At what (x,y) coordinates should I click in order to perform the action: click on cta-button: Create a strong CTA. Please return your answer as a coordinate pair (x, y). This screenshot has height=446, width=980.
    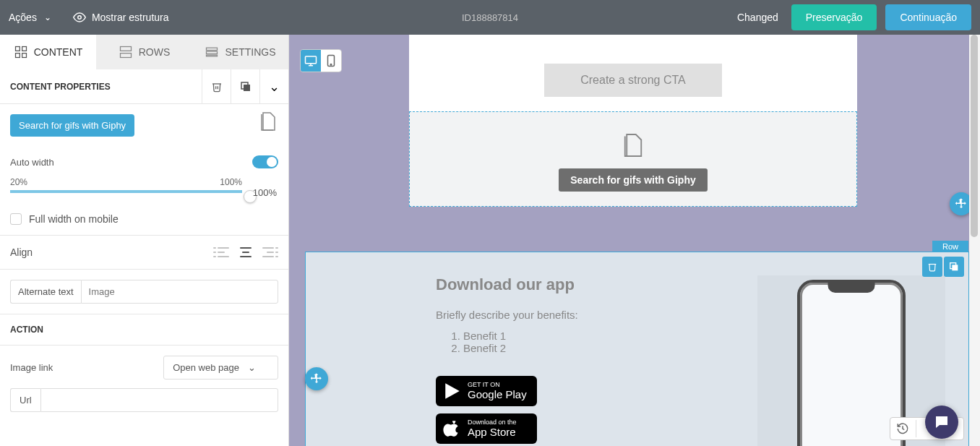
    Looking at the image, I should click on (633, 80).